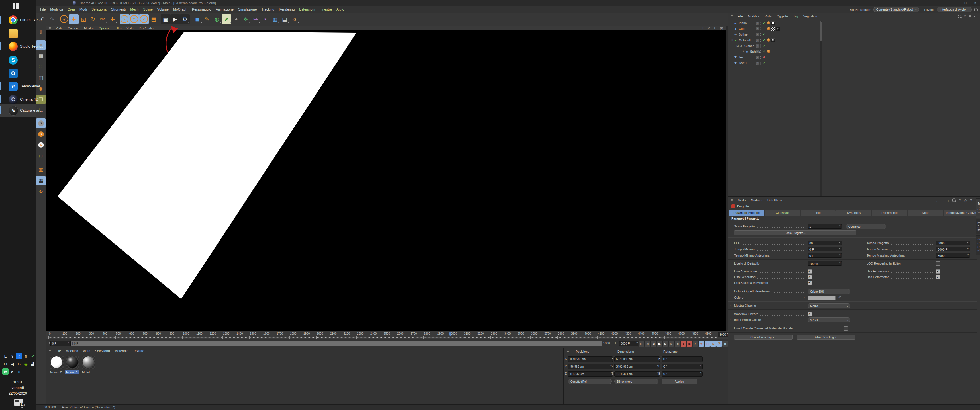 The image size is (980, 410). What do you see at coordinates (682, 367) in the screenshot?
I see `rot-p-field: 0 °` at bounding box center [682, 367].